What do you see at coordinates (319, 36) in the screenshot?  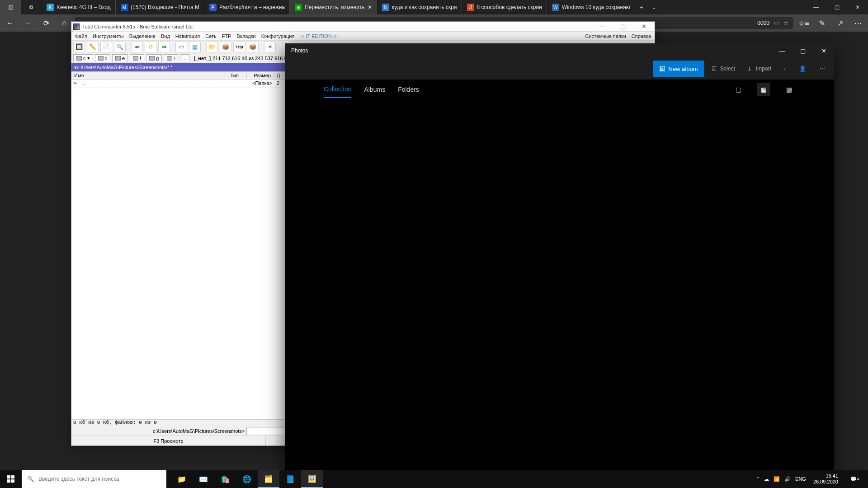 I see `menu-itedition: -> IT EDITION <-` at bounding box center [319, 36].